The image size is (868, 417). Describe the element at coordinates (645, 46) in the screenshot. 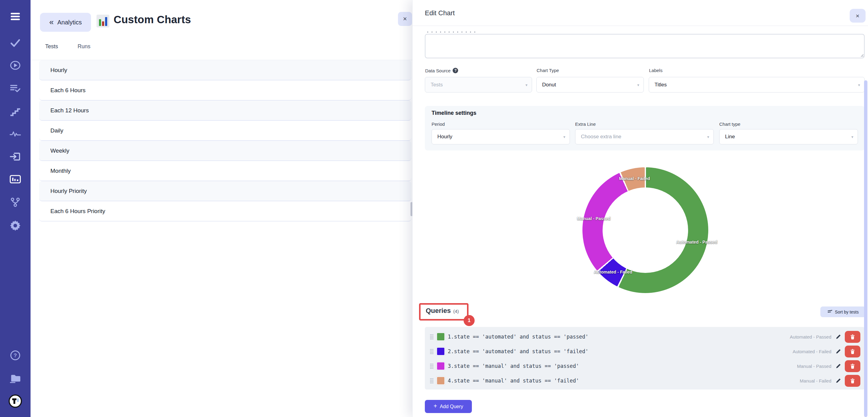

I see `chart-description-textarea` at that location.